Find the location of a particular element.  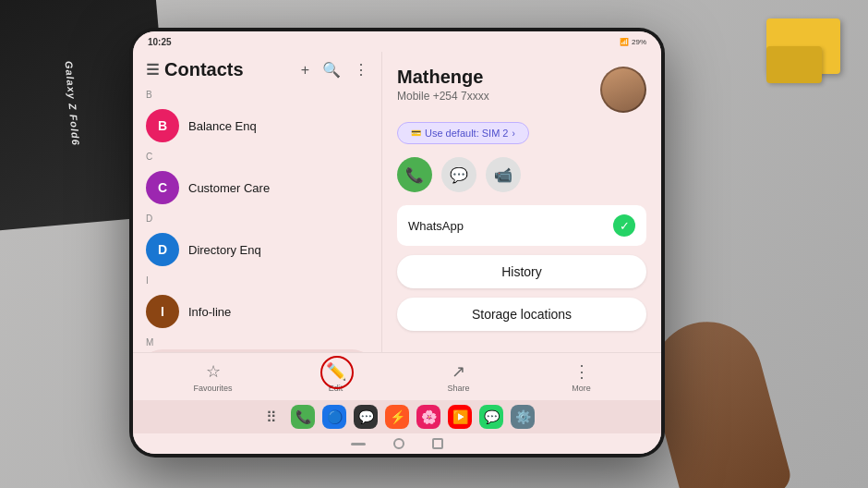

toy-part2 is located at coordinates (794, 65).